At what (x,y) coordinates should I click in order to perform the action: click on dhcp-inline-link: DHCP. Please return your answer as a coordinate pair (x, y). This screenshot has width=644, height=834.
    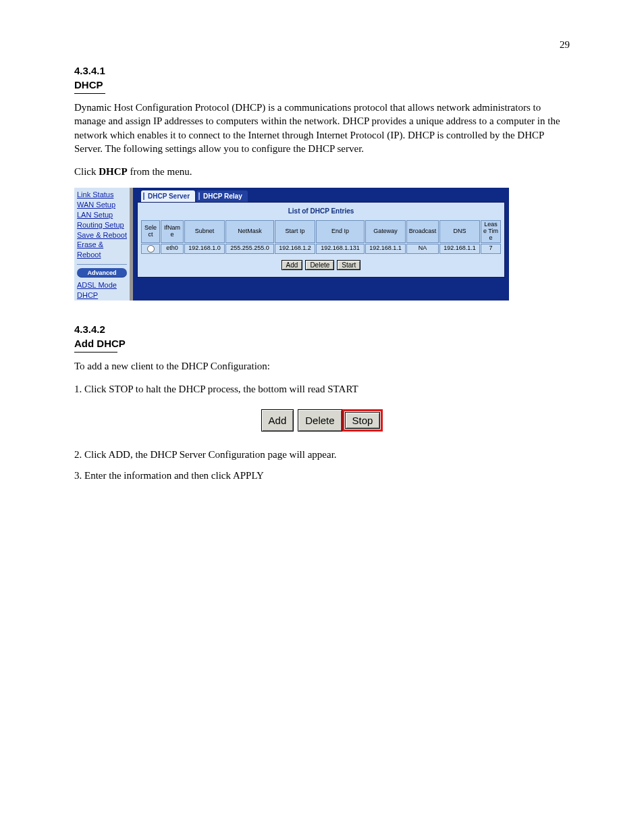
    Looking at the image, I should click on (113, 172).